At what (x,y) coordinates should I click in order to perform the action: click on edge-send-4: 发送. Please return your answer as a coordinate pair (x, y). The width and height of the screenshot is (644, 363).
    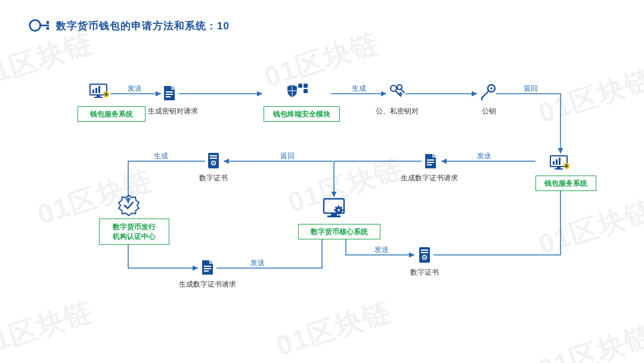
    Looking at the image, I should click on (382, 250).